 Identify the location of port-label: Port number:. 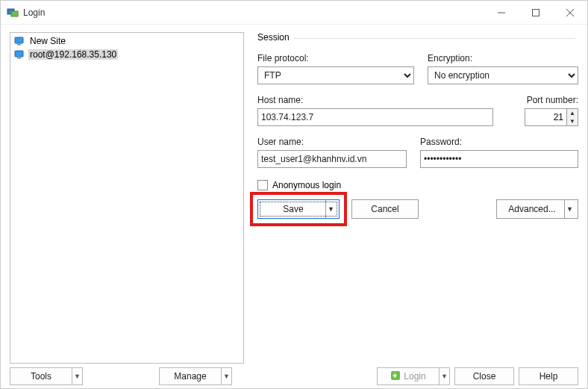
(552, 100).